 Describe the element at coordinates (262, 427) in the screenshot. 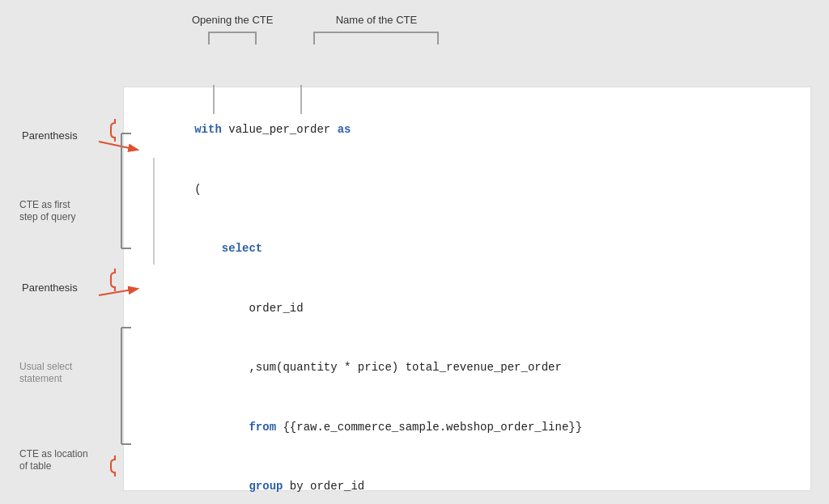

I see `kw-from-1: from` at that location.